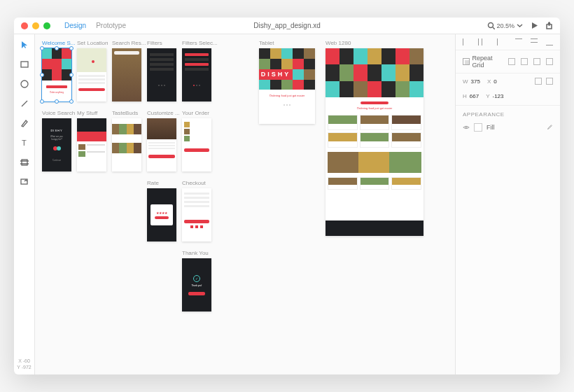  I want to click on artboard-label-search: Search Res..., so click(129, 43).